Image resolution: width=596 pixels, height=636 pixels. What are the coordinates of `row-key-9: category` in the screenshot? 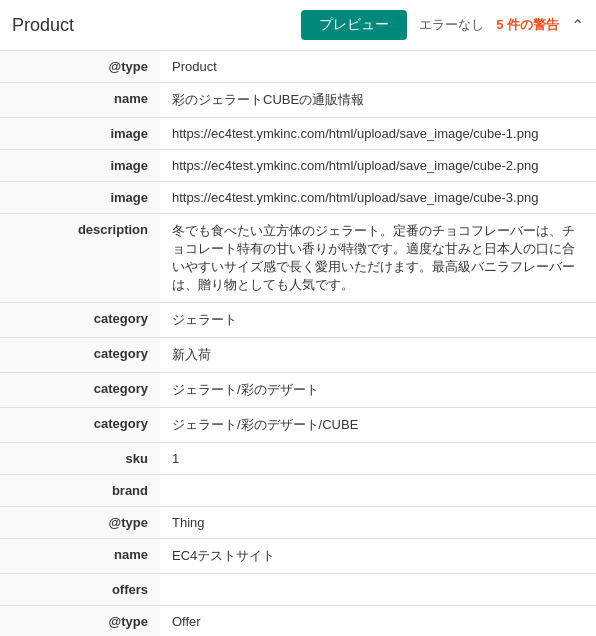 It's located at (80, 426).